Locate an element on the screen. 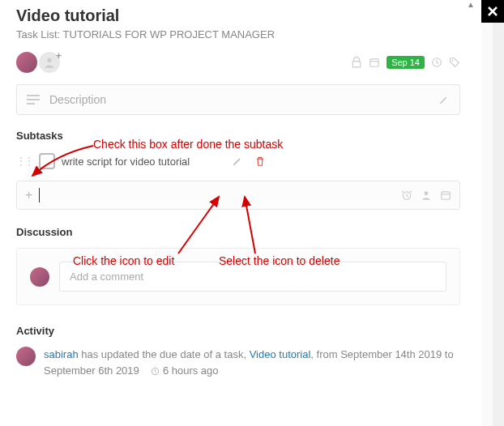  delete-subtask-button is located at coordinates (260, 161).